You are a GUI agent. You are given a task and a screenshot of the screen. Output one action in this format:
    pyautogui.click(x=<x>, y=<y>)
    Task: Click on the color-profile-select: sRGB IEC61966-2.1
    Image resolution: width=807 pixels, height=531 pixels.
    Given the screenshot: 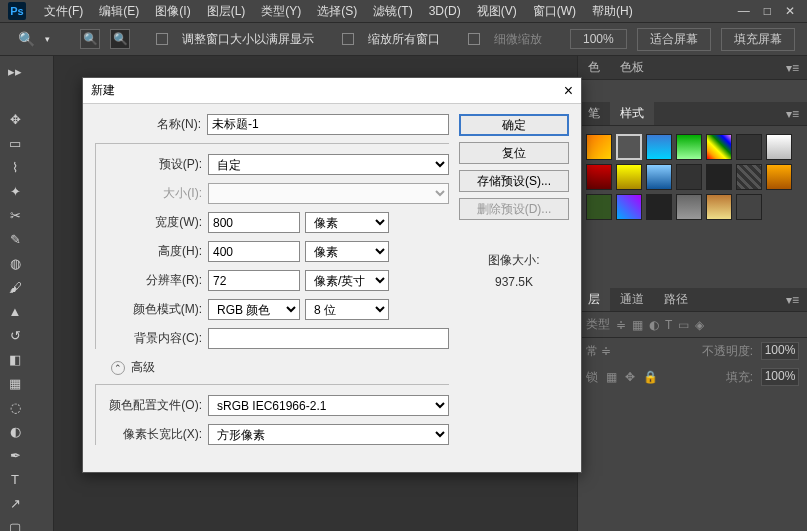 What is the action you would take?
    pyautogui.click(x=328, y=406)
    